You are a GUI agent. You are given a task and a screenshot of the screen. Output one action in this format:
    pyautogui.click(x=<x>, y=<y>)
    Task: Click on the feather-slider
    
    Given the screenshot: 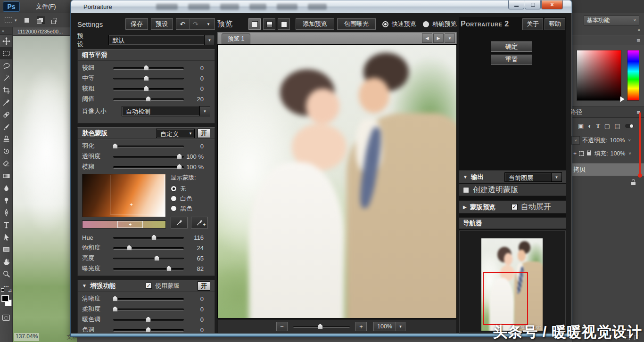 What is the action you would take?
    pyautogui.click(x=149, y=146)
    